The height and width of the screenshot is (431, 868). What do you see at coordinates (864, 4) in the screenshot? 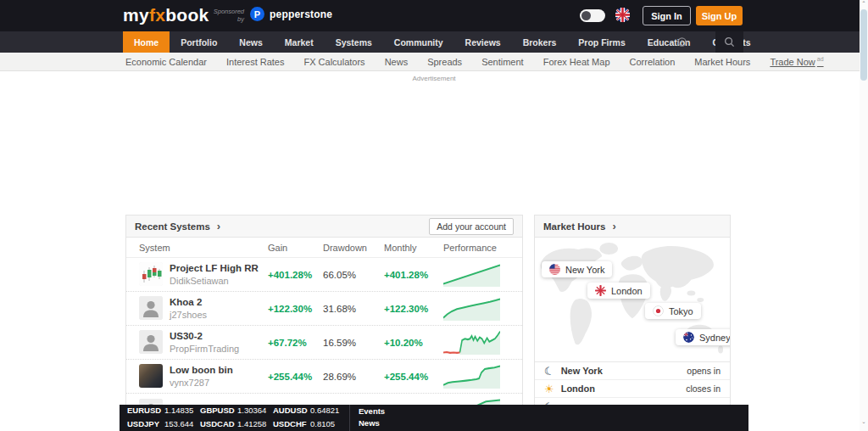
I see `scroll-up-icon: ˆ` at bounding box center [864, 4].